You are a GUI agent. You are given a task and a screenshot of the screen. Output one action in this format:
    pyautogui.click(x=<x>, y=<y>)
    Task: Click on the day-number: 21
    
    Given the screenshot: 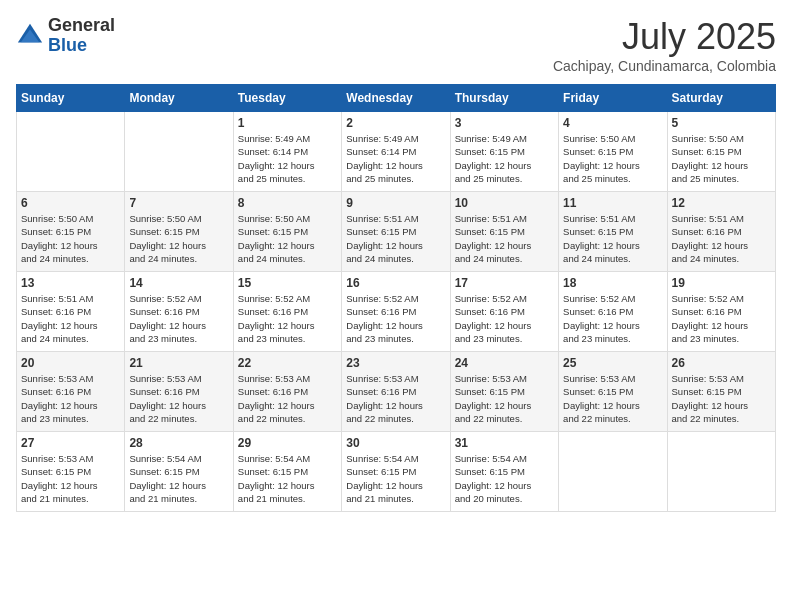 What is the action you would take?
    pyautogui.click(x=178, y=363)
    